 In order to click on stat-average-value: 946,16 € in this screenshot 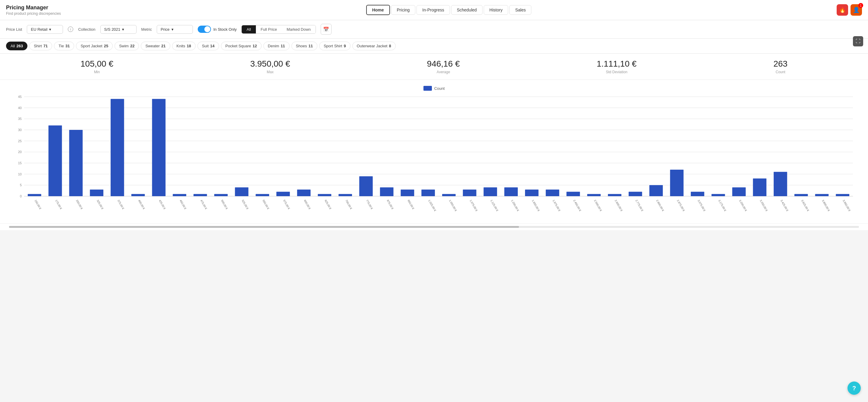, I will do `click(443, 64)`.